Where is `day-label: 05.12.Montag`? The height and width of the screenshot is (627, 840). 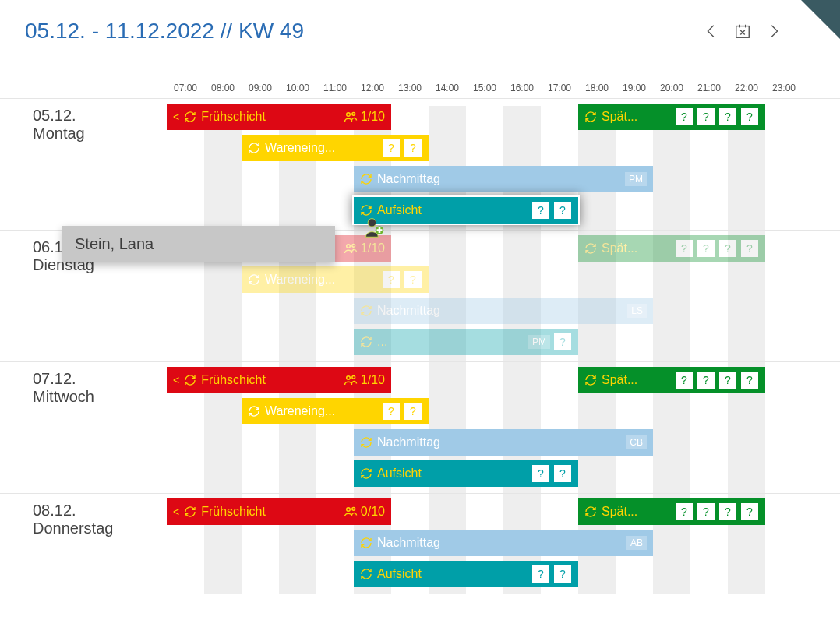 day-label: 05.12.Montag is located at coordinates (78, 164).